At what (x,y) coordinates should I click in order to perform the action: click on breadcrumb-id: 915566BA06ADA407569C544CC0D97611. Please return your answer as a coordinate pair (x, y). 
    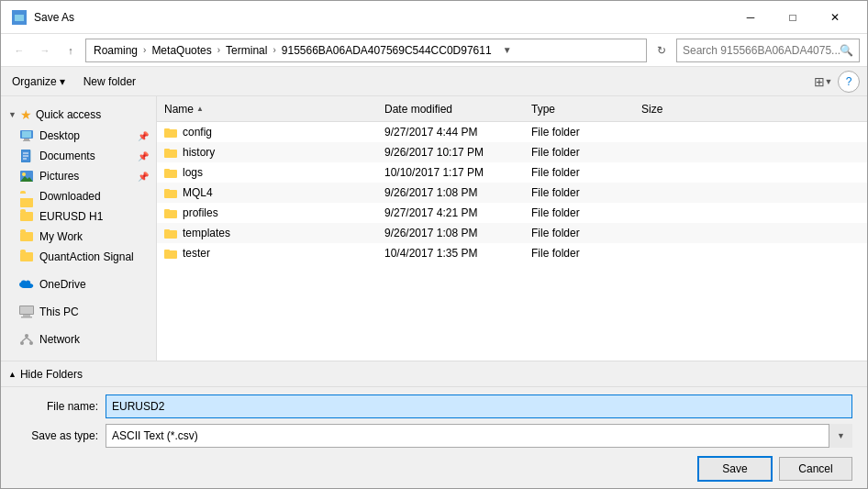
    Looking at the image, I should click on (387, 50).